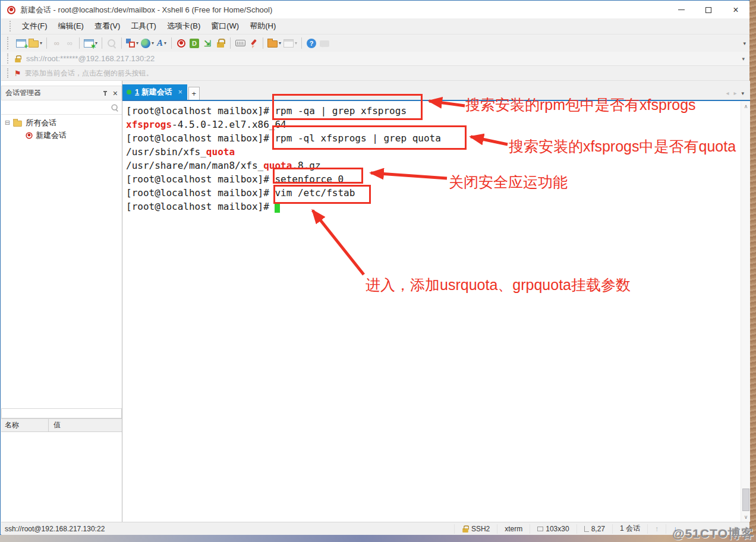 The image size is (756, 542). What do you see at coordinates (433, 207) in the screenshot?
I see `terminal-line-7: [root@localhost mailbox]#` at bounding box center [433, 207].